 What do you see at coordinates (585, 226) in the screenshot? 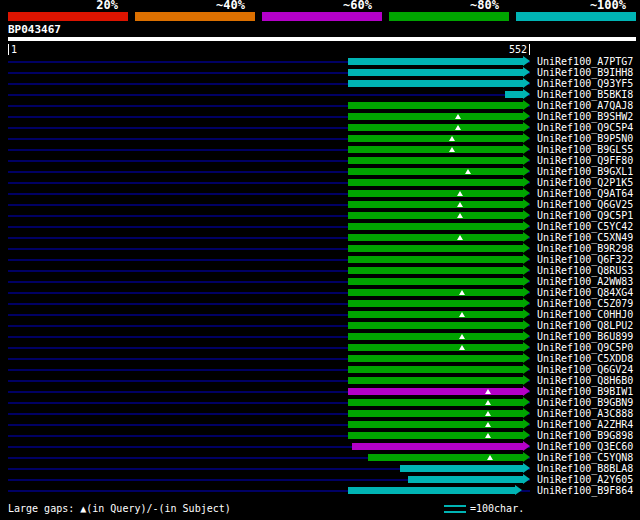
I see `hit-label: UniRef100_C5YC42` at bounding box center [585, 226].